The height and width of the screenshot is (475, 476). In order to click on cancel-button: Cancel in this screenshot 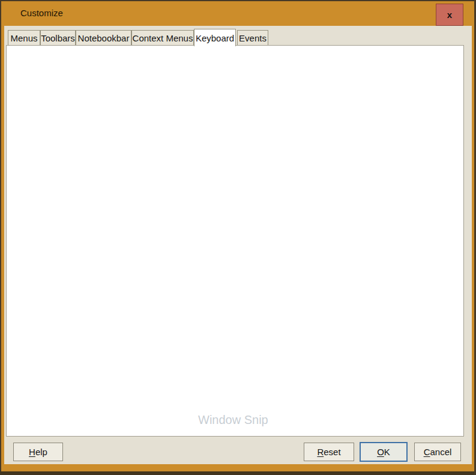, I will do `click(438, 452)`.